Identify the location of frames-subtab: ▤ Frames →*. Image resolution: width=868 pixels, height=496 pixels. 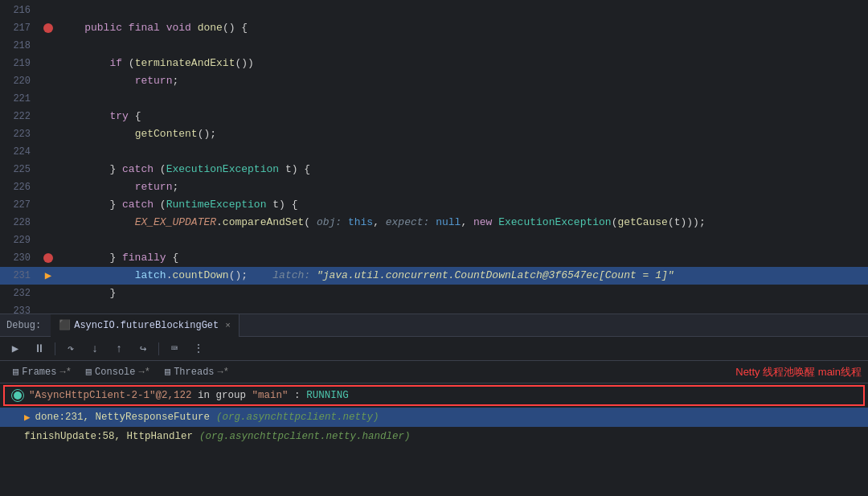
(42, 371).